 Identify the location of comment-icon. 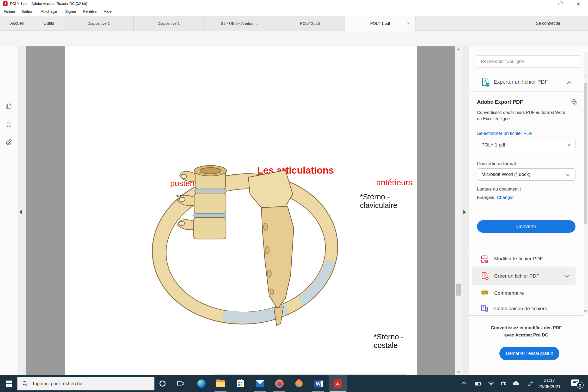
(485, 293).